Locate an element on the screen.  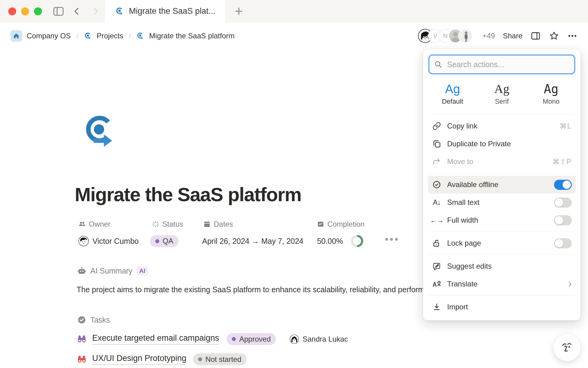
font-option-default: Ag Default is located at coordinates (453, 94).